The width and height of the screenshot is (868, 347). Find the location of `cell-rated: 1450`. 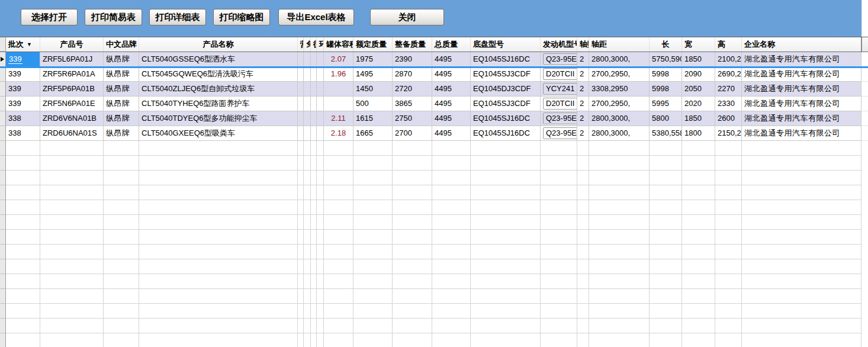

cell-rated: 1450 is located at coordinates (373, 89).